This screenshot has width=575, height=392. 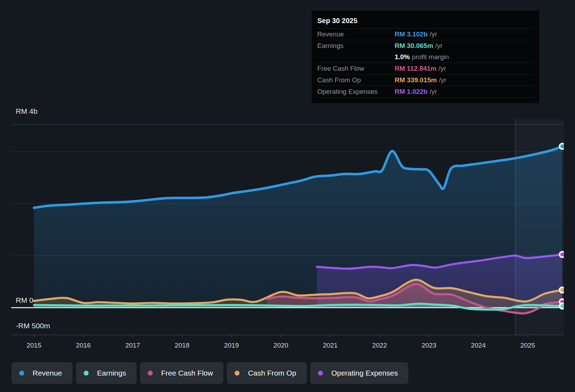 I want to click on chart-tooltip: Sep 30 2025 RevenueRM 3.102b/yrEarningsR…, so click(x=425, y=57).